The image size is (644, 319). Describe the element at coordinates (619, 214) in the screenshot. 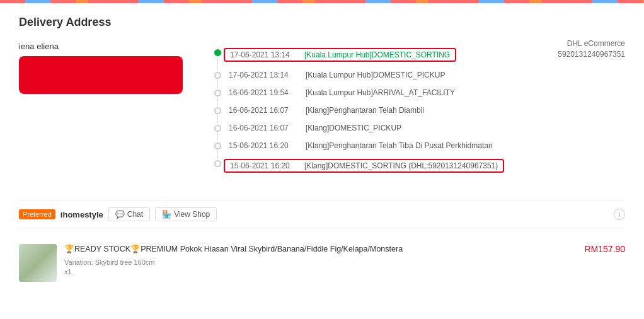

I see `info-icon: i` at that location.